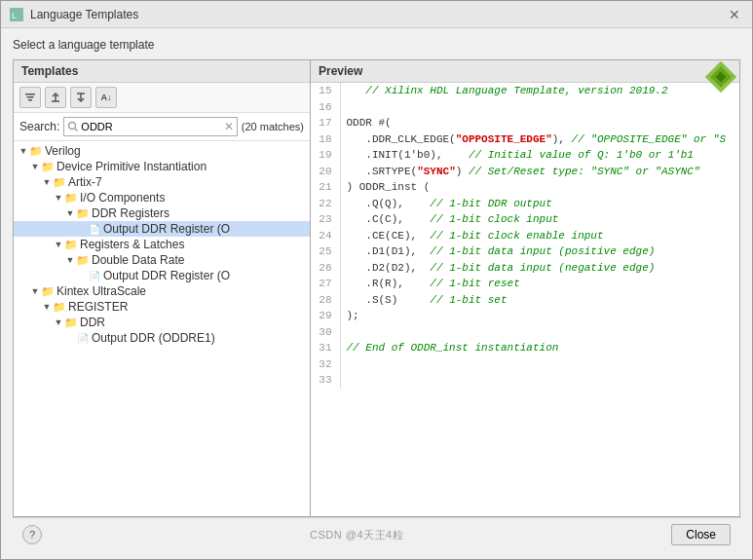 This screenshot has height=560, width=753. What do you see at coordinates (525, 269) in the screenshot?
I see `code-line-26: 26 .D2(D2), // 1-bit data input (negativ…` at bounding box center [525, 269].